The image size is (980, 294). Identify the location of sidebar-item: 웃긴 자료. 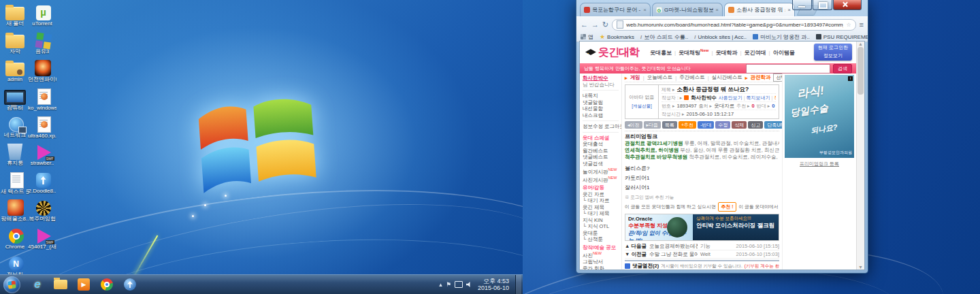
(602, 195).